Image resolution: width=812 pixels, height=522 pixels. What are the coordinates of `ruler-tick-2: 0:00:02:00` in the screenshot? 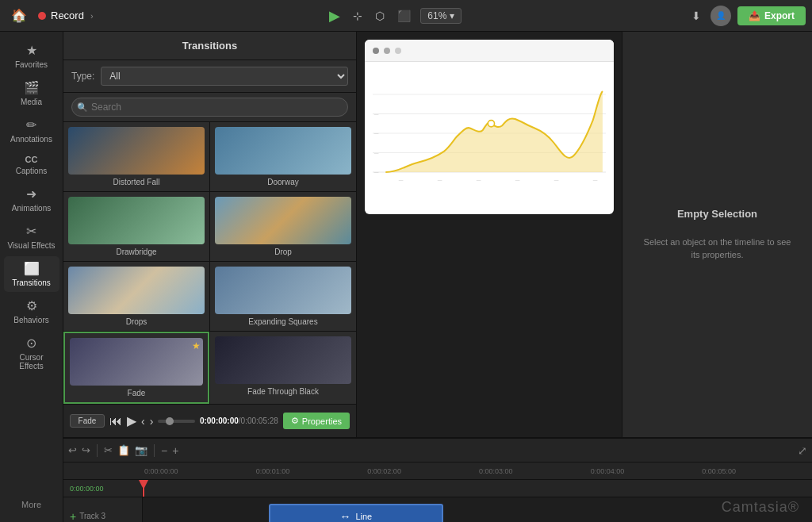 It's located at (422, 471).